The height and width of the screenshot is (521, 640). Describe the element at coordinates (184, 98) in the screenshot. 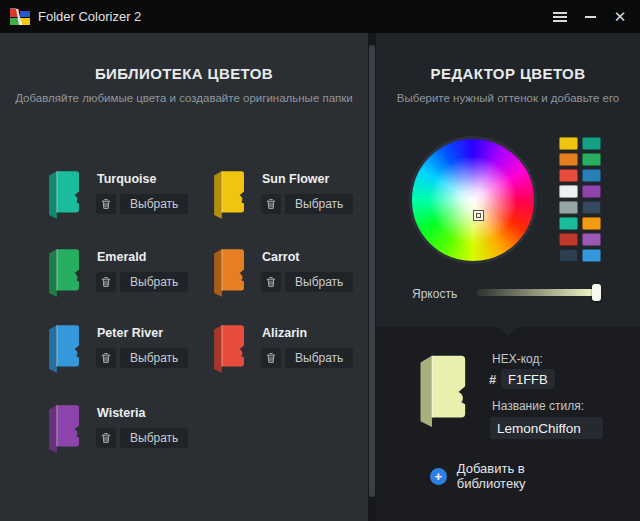

I see `library-subtitle: Добавляйте любимые цвета и создавайте ор…` at that location.